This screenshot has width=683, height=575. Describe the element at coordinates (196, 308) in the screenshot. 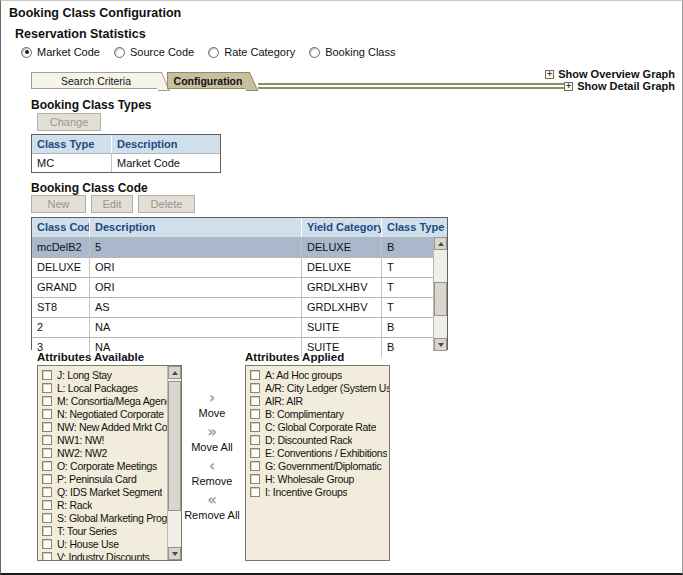

I see `cell-description: AS` at that location.